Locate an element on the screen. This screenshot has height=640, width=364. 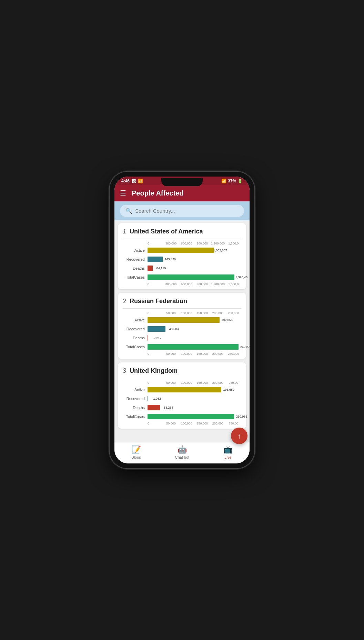
bar-value: 196,689 is located at coordinates (229, 390).